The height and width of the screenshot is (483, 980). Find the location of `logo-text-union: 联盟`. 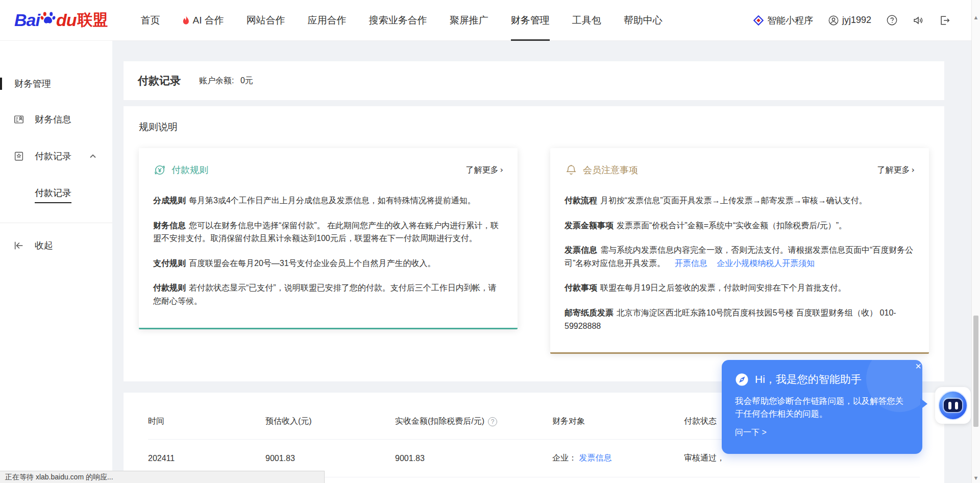

logo-text-union: 联盟 is located at coordinates (92, 20).